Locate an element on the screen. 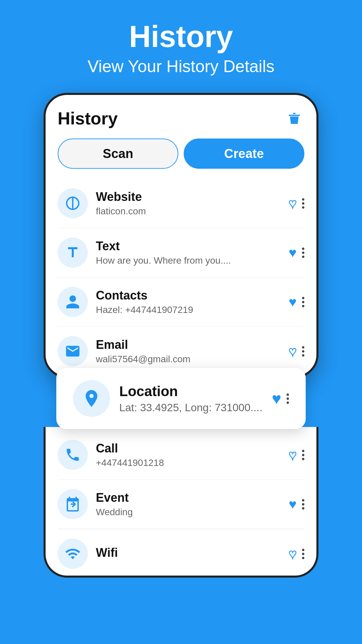  delete-button is located at coordinates (294, 118).